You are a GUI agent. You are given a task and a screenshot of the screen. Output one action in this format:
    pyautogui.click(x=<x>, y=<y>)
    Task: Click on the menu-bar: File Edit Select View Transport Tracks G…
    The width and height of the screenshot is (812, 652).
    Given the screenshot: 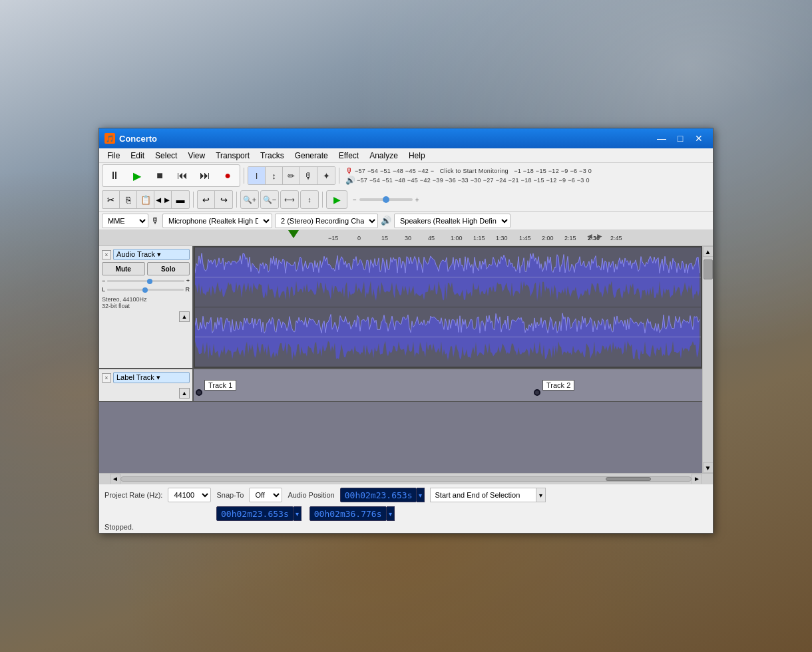 What is the action you would take?
    pyautogui.click(x=406, y=156)
    